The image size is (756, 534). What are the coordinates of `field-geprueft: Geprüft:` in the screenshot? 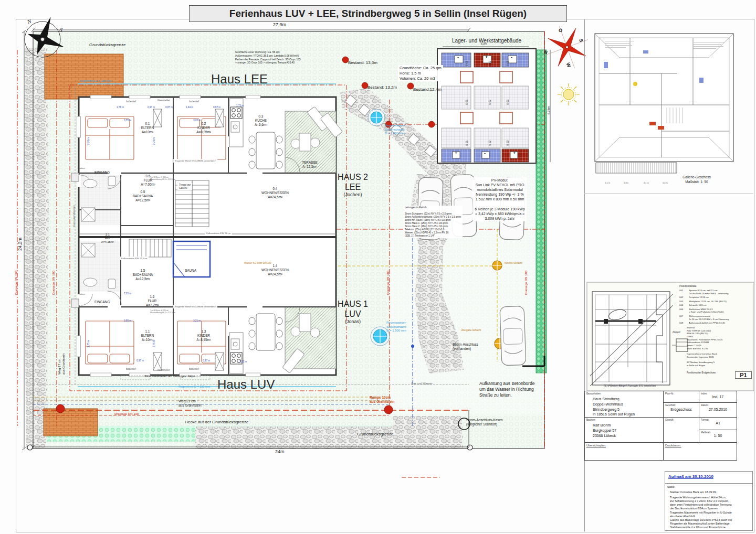 It's located at (681, 430).